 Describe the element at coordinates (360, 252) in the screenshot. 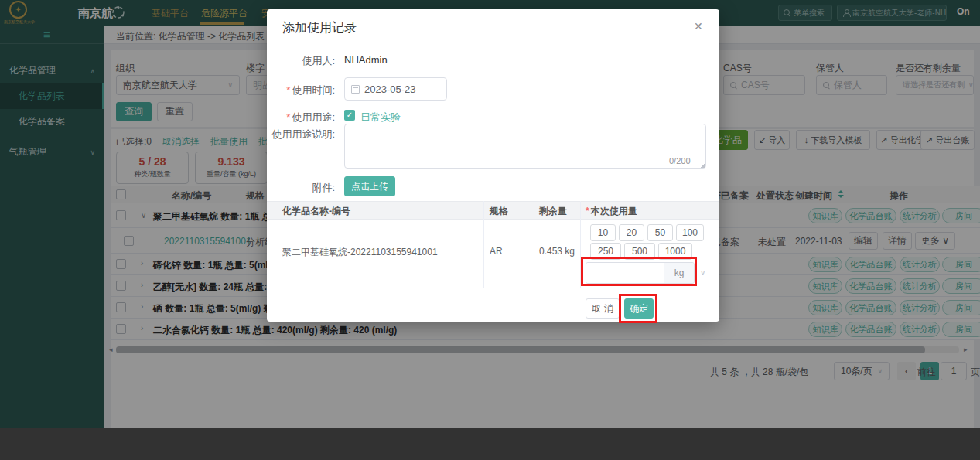

I see `dialog-row-chemical-name: 聚二甲基硅氧烷-20221103155941001` at that location.